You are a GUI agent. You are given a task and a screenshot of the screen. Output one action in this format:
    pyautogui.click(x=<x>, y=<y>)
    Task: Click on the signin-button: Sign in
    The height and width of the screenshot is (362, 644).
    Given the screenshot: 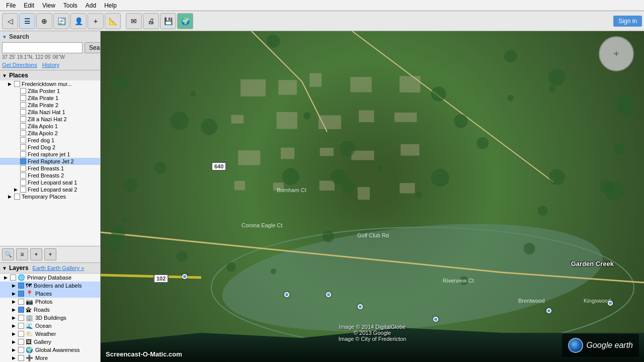 What is the action you would take?
    pyautogui.click(x=628, y=21)
    